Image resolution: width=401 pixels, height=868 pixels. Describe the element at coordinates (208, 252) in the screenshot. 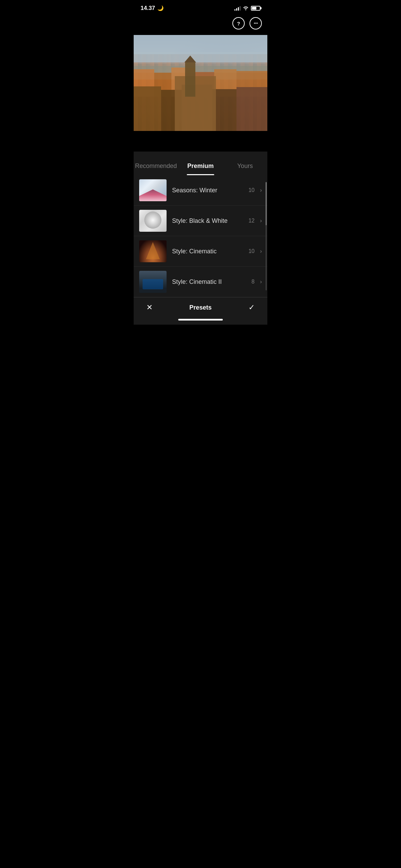

I see `preset-name-cinematic: Style: Cinematic` at that location.